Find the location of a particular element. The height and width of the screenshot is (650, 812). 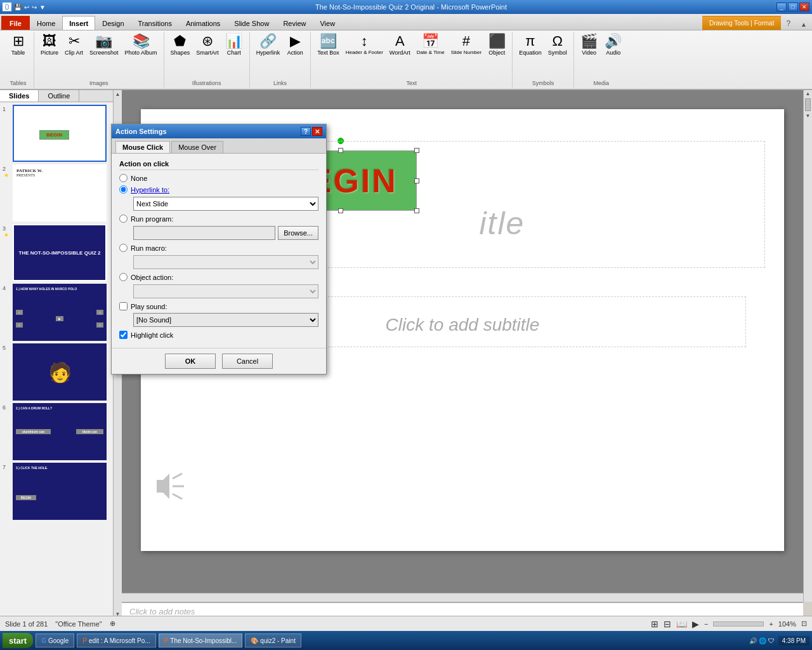

radio-run-macro-label: Run macro: is located at coordinates (143, 248).